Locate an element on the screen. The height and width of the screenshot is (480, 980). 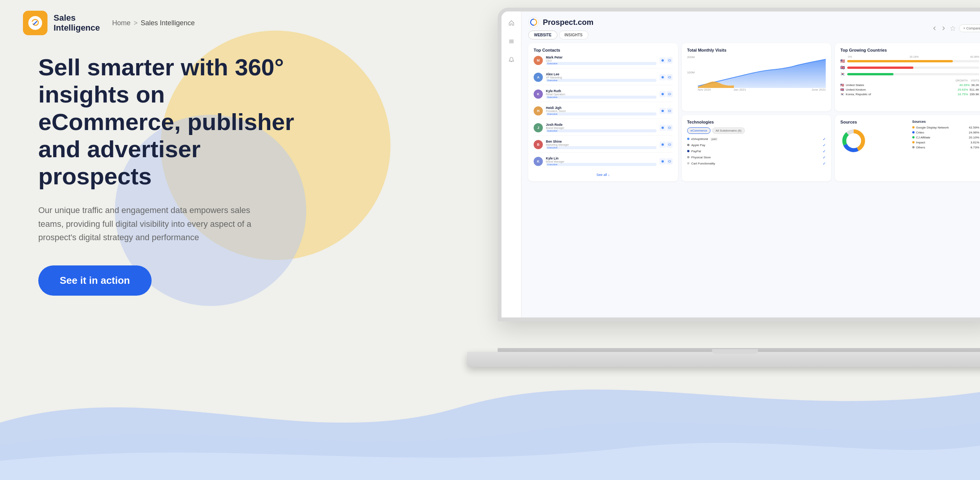
contact-info-heidi: Heidi Jigh President, Direct Executive is located at coordinates (601, 111).